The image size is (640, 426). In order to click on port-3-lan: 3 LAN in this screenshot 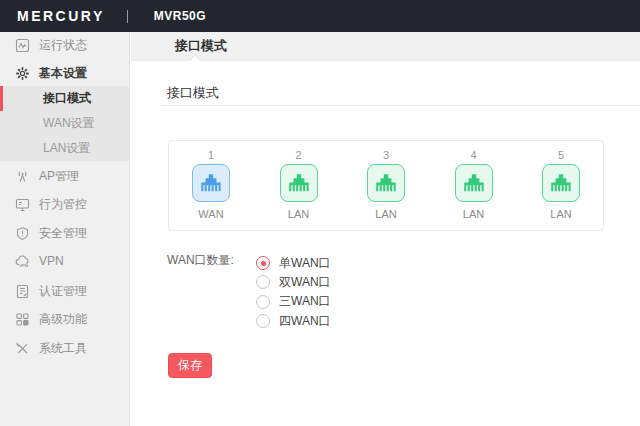, I will do `click(386, 190)`.